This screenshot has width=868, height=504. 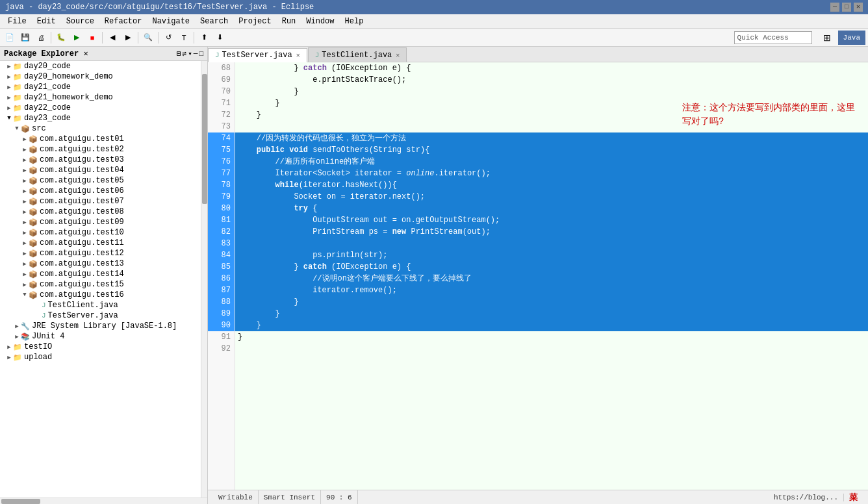 What do you see at coordinates (552, 337) in the screenshot?
I see `code-line-91: }` at bounding box center [552, 337].